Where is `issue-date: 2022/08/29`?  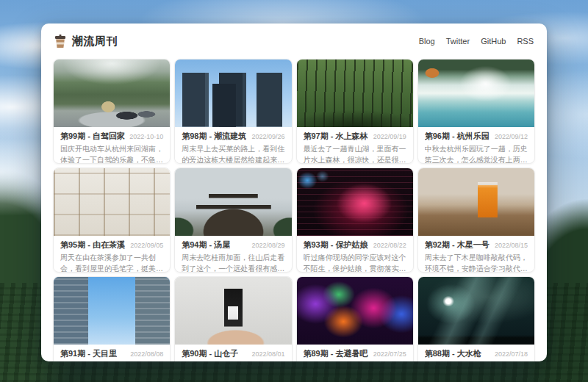
issue-date: 2022/08/29 is located at coordinates (268, 245).